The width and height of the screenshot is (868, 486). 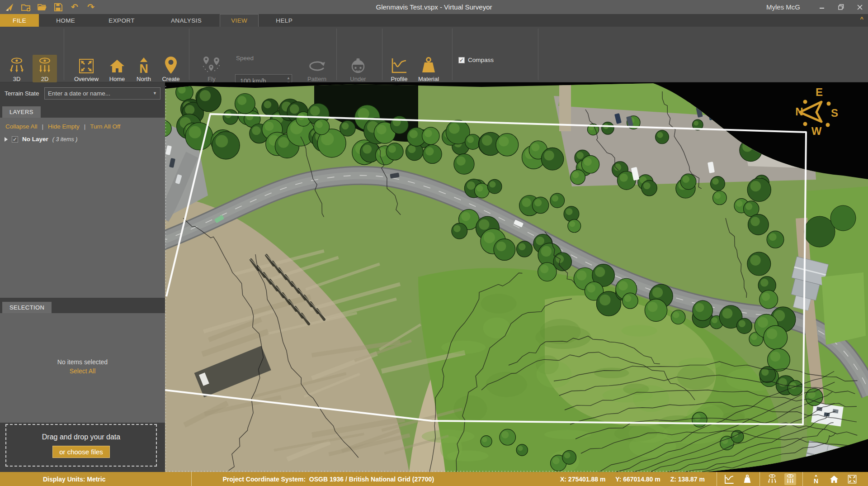 What do you see at coordinates (75, 7) in the screenshot?
I see `quick-access-toolbar: ↶ ↷` at bounding box center [75, 7].